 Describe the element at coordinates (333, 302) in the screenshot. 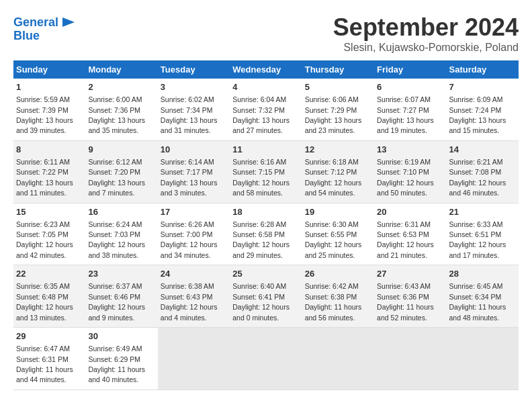

I see `day-info: Sunrise: 6:42 AMSunset: 6:38 PMDaylight:…` at that location.